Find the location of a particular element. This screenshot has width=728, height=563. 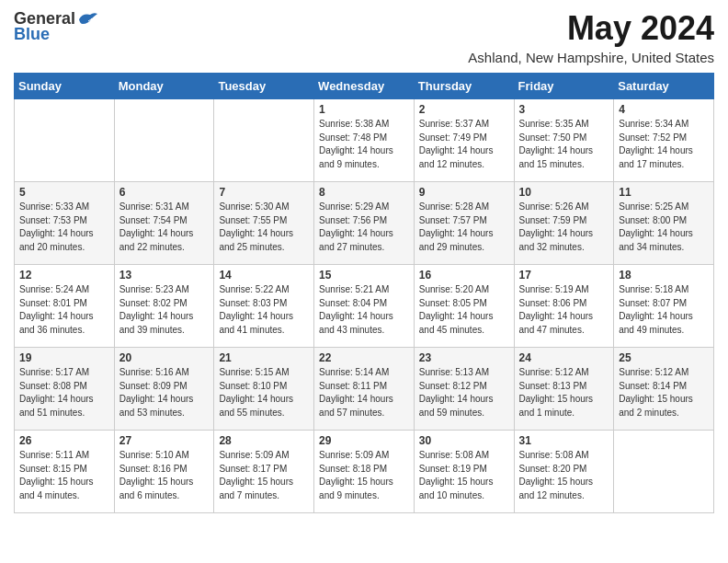

day-cell: 20Sunrise: 5:16 AMSunset: 8:09 PMDayligh… is located at coordinates (164, 389).